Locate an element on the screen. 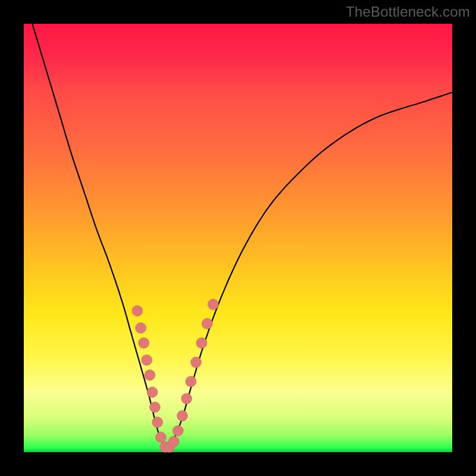  watermark-text: TheBottleneck.com is located at coordinates (408, 12).